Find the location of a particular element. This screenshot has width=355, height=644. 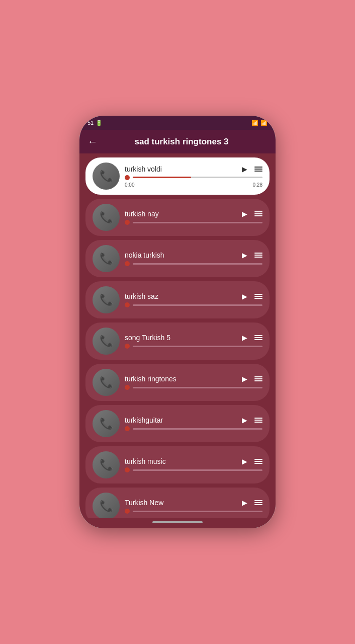

ringtone-name: nokia turkish is located at coordinates (145, 255).